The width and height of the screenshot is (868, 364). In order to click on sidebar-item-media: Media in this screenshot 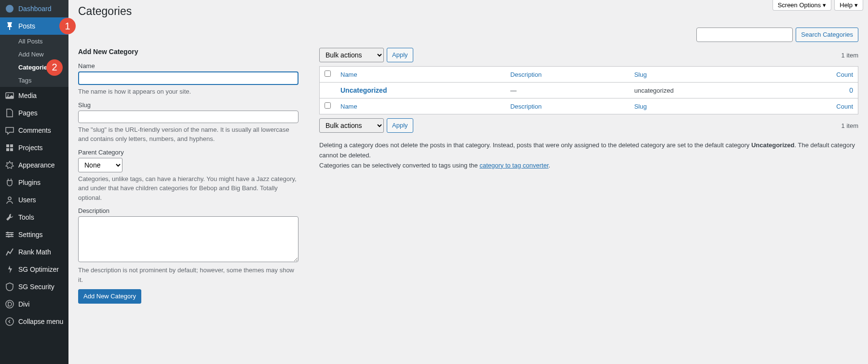, I will do `click(34, 96)`.